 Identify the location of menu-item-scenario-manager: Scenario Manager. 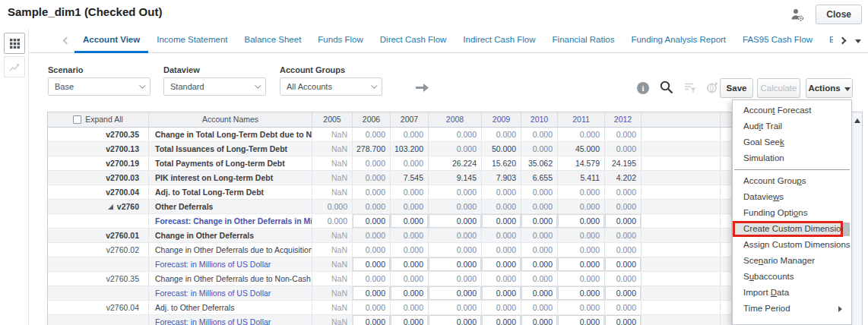
(792, 261).